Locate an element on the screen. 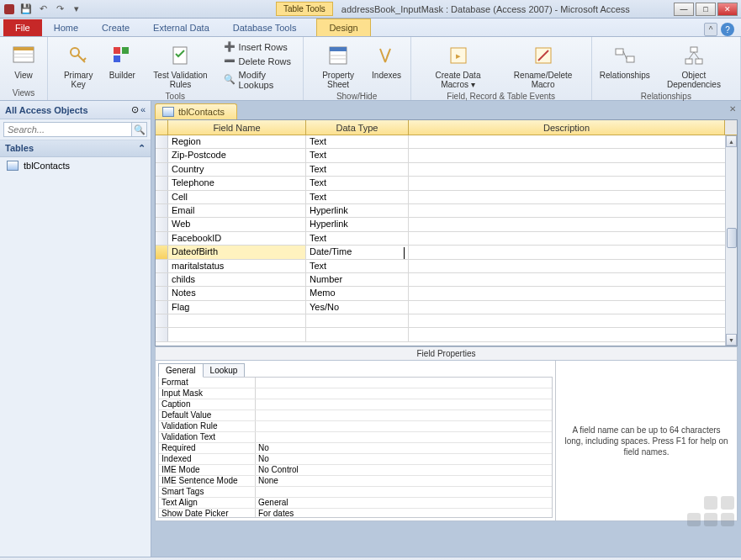 Image resolution: width=741 pixels, height=560 pixels. property-value: No Control is located at coordinates (404, 470).